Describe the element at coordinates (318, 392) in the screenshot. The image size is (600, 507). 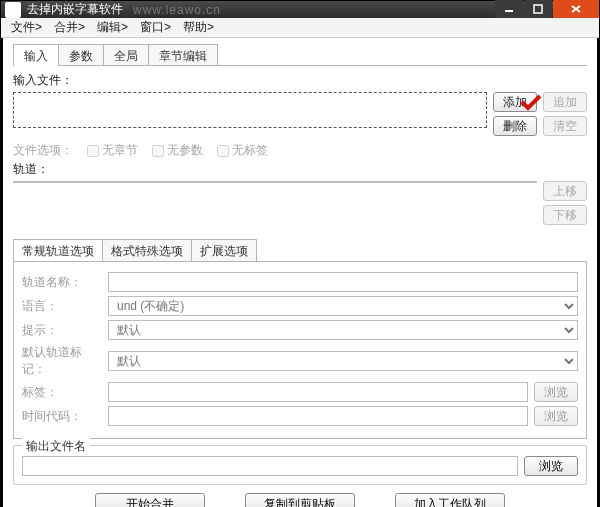
I see `tags-input` at that location.